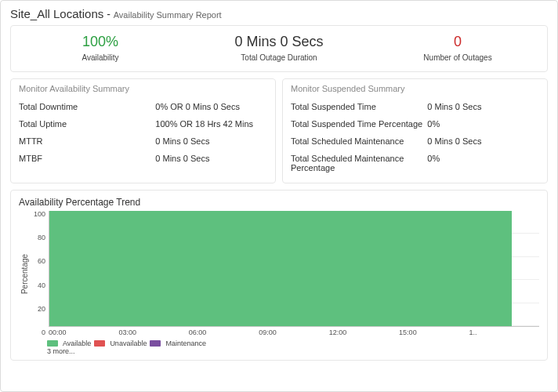  What do you see at coordinates (25, 273) in the screenshot?
I see `chart-y-axis-label: Percentage` at bounding box center [25, 273].